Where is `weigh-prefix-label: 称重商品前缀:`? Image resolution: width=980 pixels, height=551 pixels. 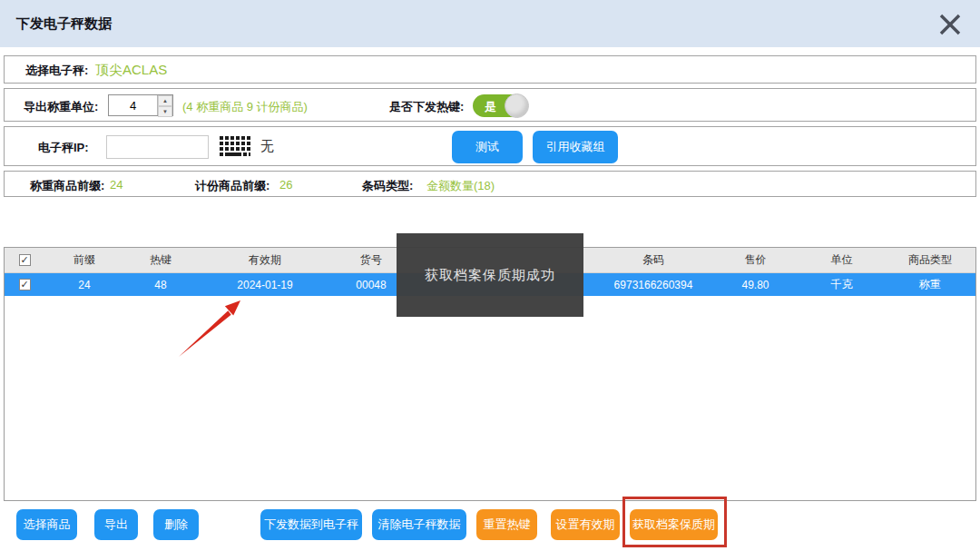 weigh-prefix-label: 称重商品前缀: is located at coordinates (67, 186).